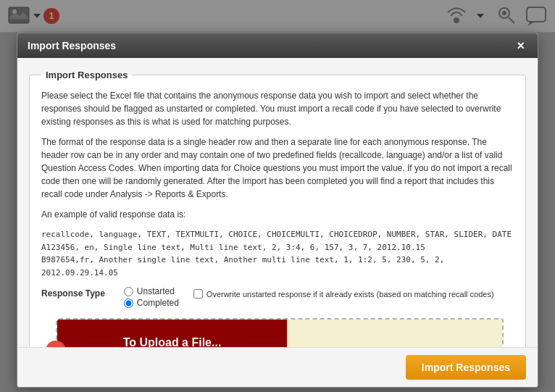 The height and width of the screenshot is (392, 555). Describe the element at coordinates (172, 333) in the screenshot. I see `upload-button: To Upload a File... Click or Drag a File…` at that location.